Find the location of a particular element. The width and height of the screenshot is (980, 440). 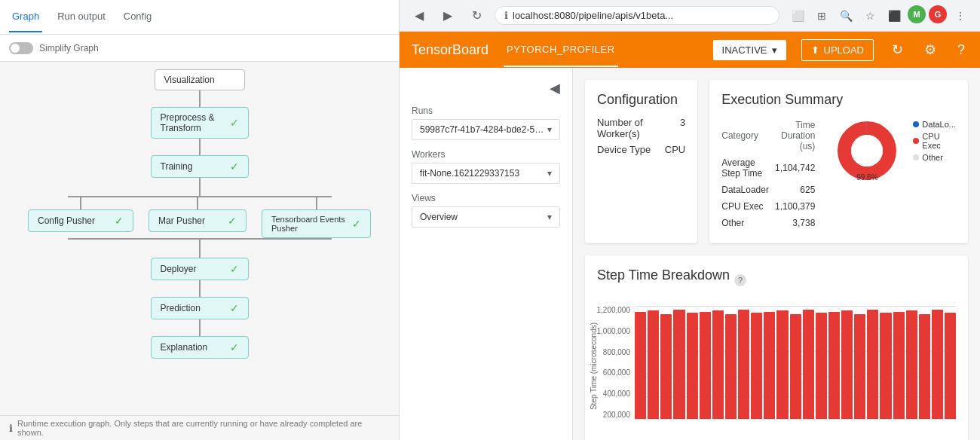

tb-sidebar: ◀ Runs 59987c7f-41b7-4284-bde2-5840d86..… is located at coordinates (486, 254).